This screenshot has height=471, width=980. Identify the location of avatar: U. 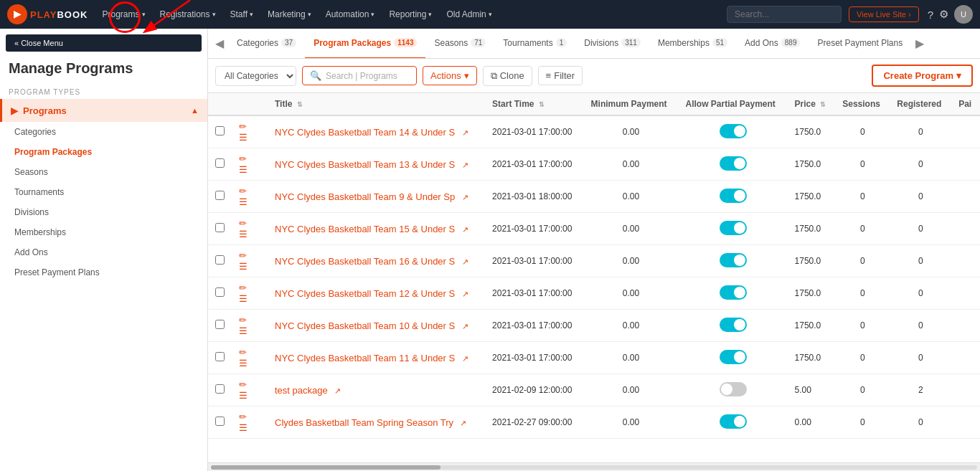
(963, 14).